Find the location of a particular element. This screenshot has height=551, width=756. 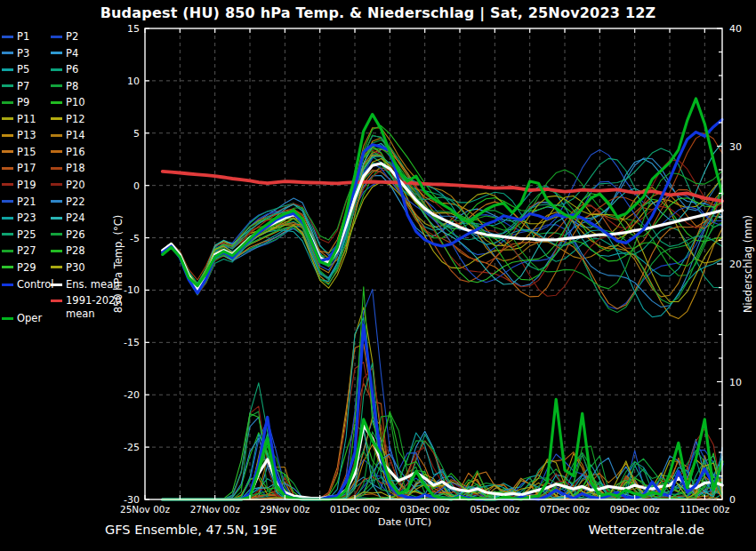

x-tick-label: 03Dec 00z is located at coordinates (425, 509).